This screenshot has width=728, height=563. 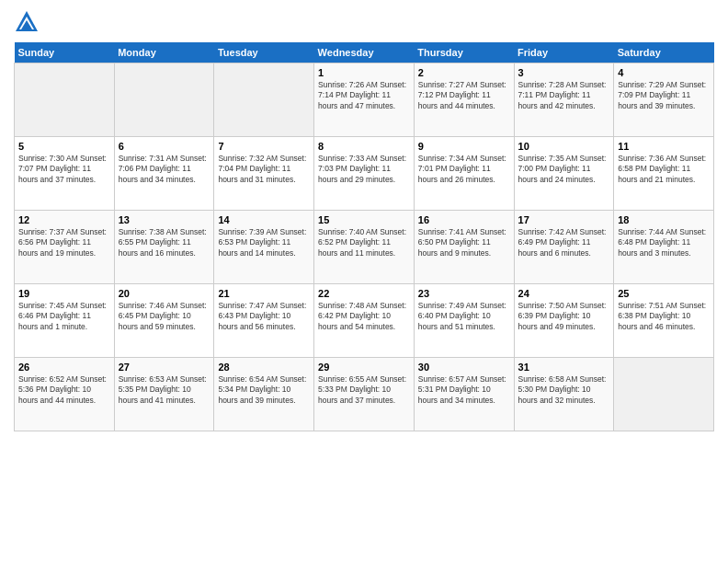 What do you see at coordinates (364, 321) in the screenshot?
I see `week-row-4: 19Sunrise: 7:45 AM Sunset: 6:46 PM Dayli…` at bounding box center [364, 321].